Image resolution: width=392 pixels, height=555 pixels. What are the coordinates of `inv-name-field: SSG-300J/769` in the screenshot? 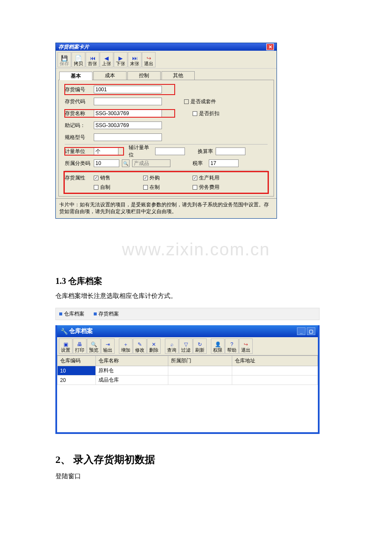 It's located at (128, 113).